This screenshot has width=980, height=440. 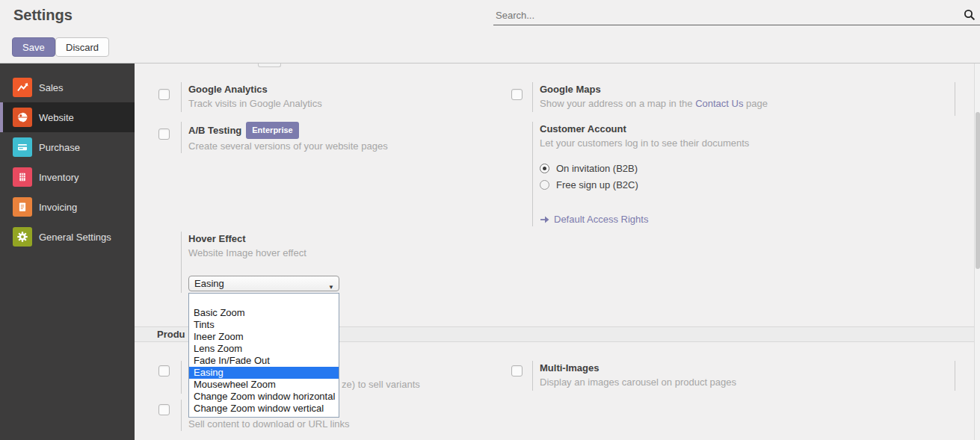 What do you see at coordinates (164, 409) in the screenshot?
I see `digital-content-checkbox` at bounding box center [164, 409].